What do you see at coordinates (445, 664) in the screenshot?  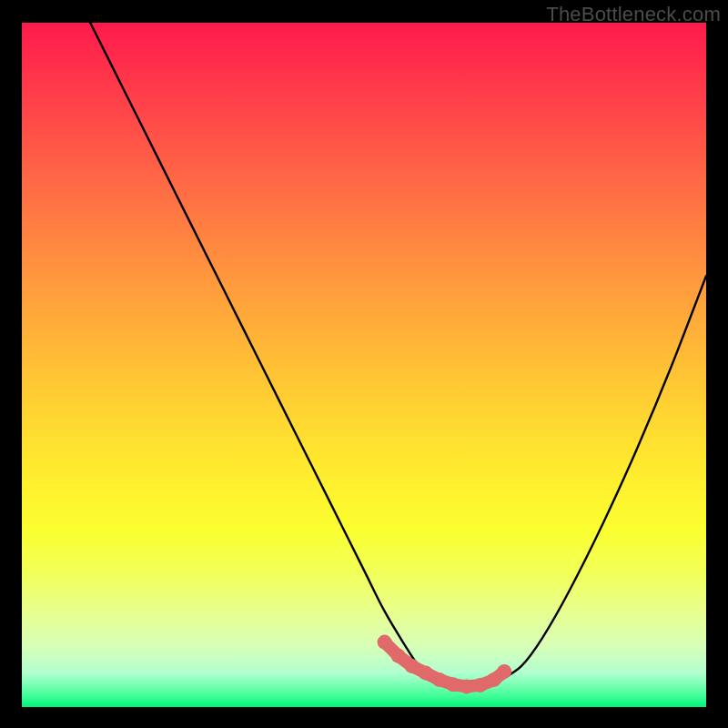 I see `trough-marker-group` at bounding box center [445, 664].